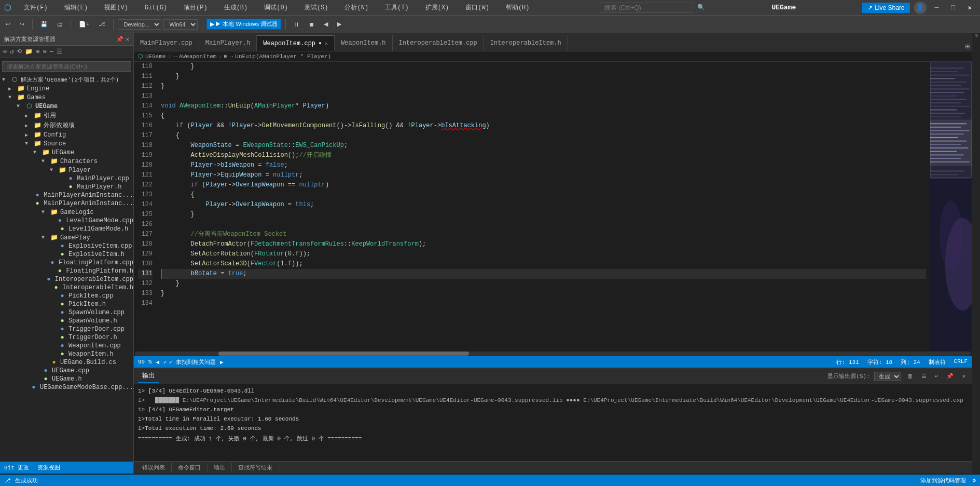 This screenshot has height=486, width=980. What do you see at coordinates (46, 212) in the screenshot?
I see `gamelogic-expand-icon: ▼` at bounding box center [46, 212].